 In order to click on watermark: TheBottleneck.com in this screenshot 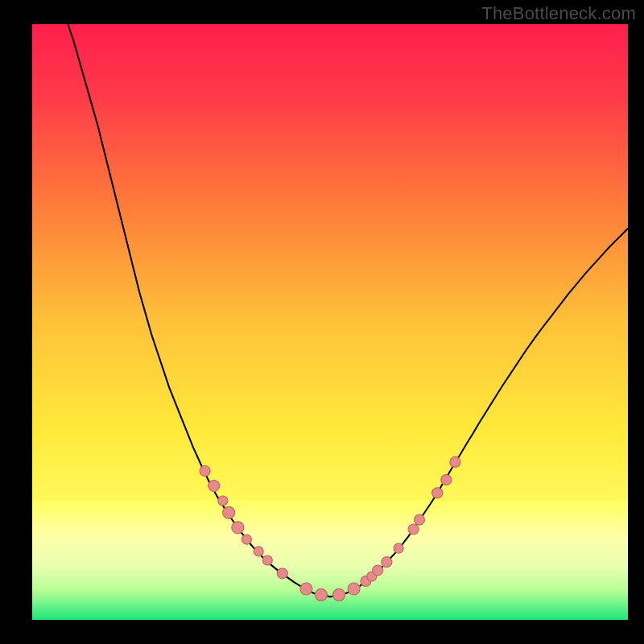, I will do `click(559, 14)`.